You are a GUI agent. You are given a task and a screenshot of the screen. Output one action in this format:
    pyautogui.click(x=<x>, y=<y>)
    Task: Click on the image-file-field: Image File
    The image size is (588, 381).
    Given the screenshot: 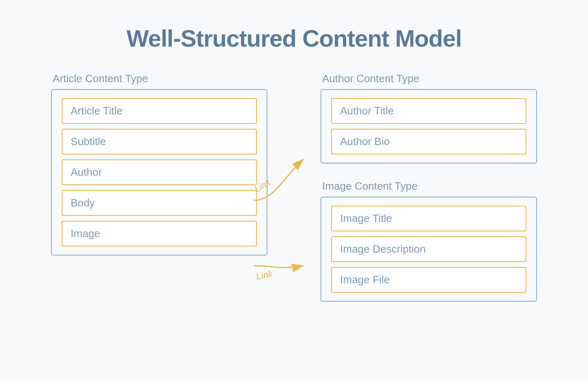 What is the action you would take?
    pyautogui.click(x=429, y=280)
    